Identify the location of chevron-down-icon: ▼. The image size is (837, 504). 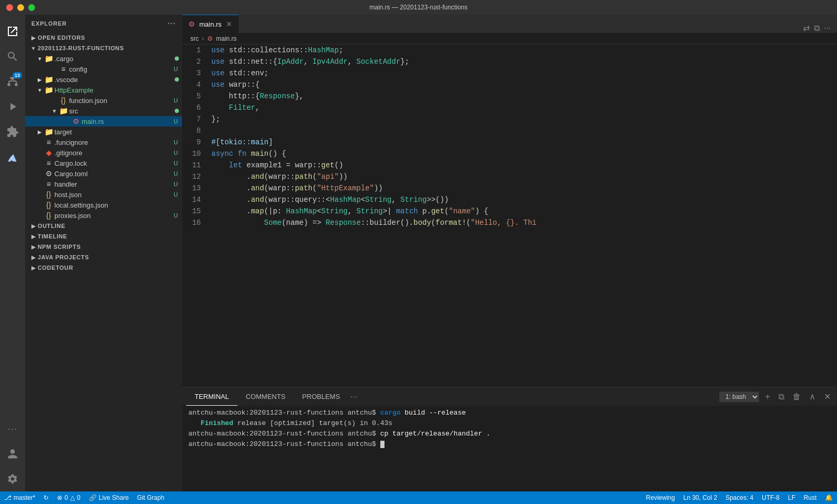
(40, 59).